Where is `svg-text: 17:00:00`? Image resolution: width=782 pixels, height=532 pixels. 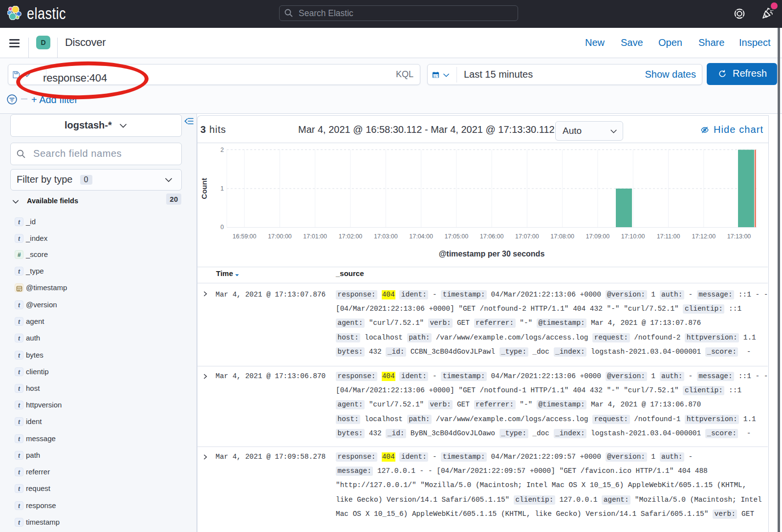 svg-text: 17:00:00 is located at coordinates (280, 236).